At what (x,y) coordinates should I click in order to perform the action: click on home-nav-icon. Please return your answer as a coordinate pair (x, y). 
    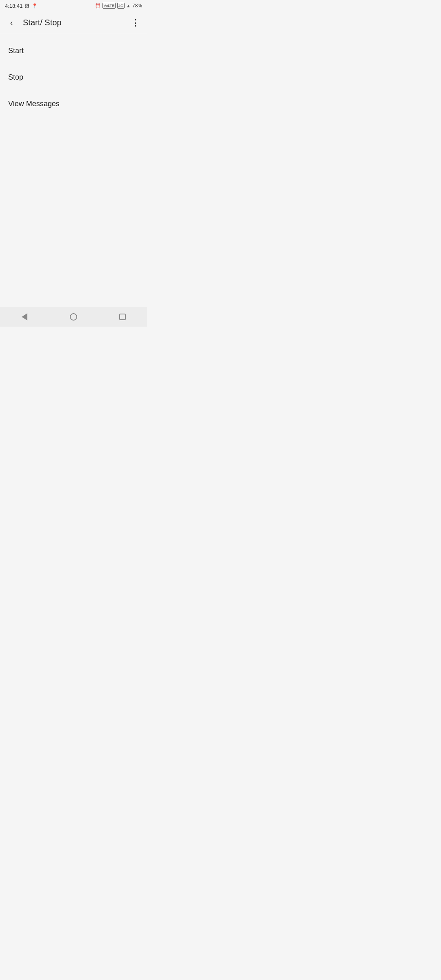
    Looking at the image, I should click on (74, 317).